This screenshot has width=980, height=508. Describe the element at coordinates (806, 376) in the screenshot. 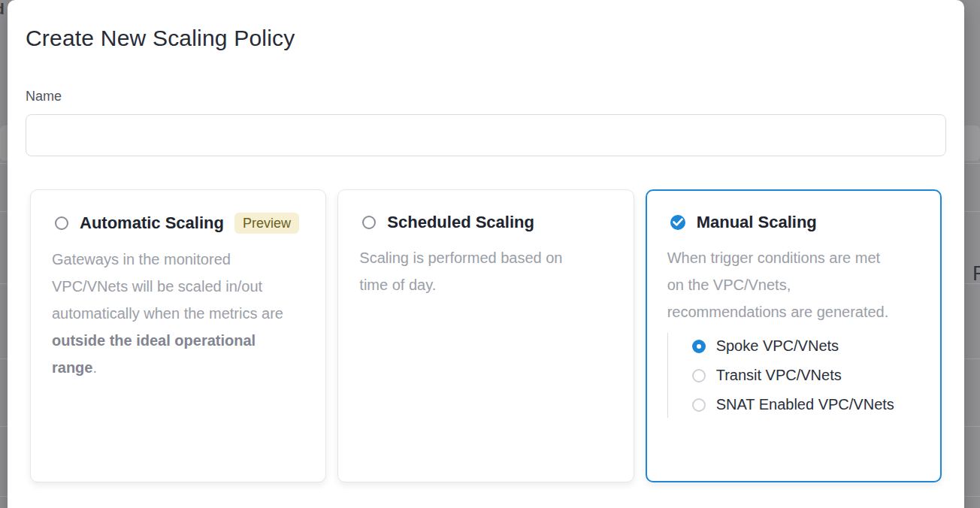

I see `sub-option-transit-vpc: Transit VPC/VNets` at that location.